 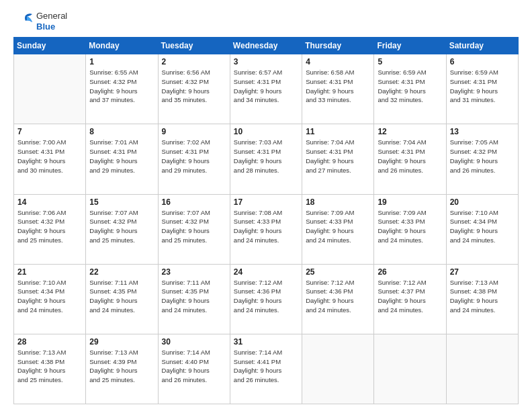 I want to click on weekday-header-row: SundayMondayTuesdayWednesdayThursdayFrid…, so click(x=266, y=46).